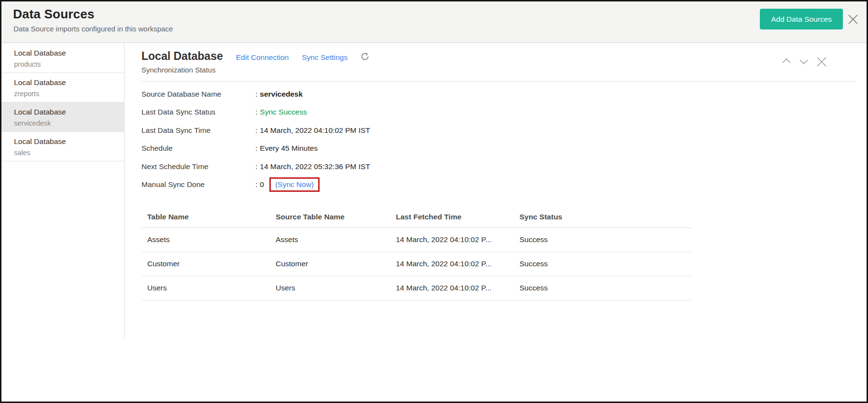  I want to click on cell-table-name: Assets, so click(206, 240).